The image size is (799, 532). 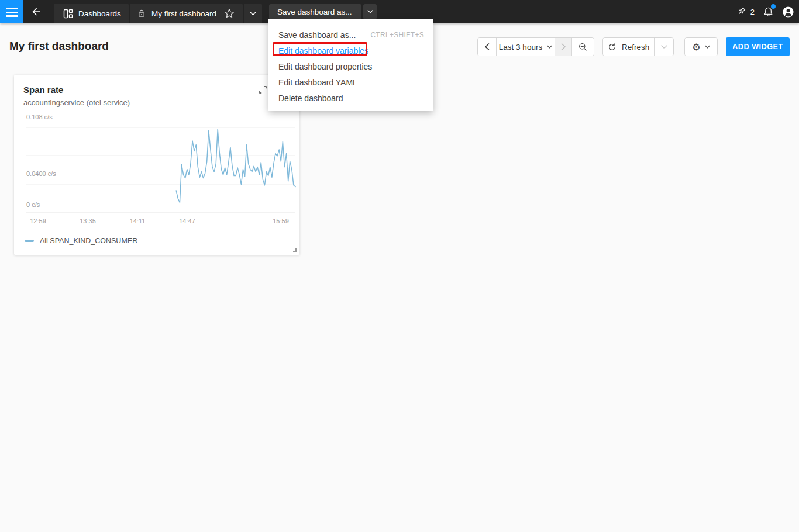 I want to click on y-axis-tick: 0.0400 c/s, so click(x=41, y=174).